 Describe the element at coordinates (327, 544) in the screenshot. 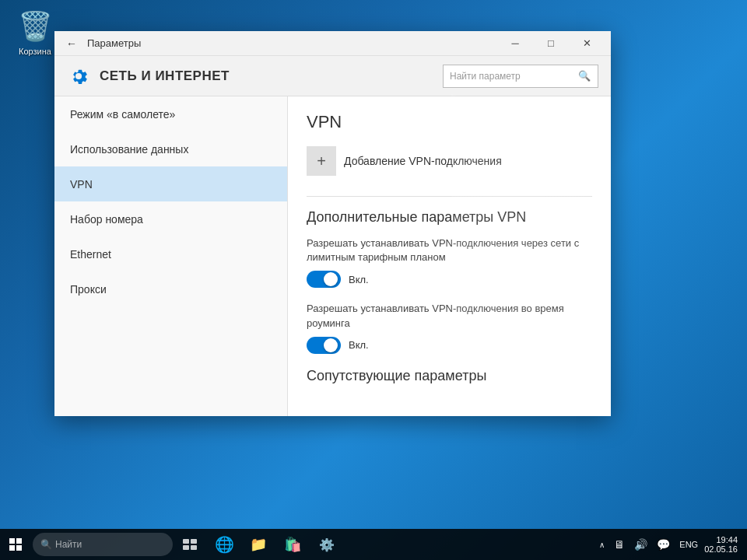

I see `settings-taskbar-button: ⚙️` at that location.